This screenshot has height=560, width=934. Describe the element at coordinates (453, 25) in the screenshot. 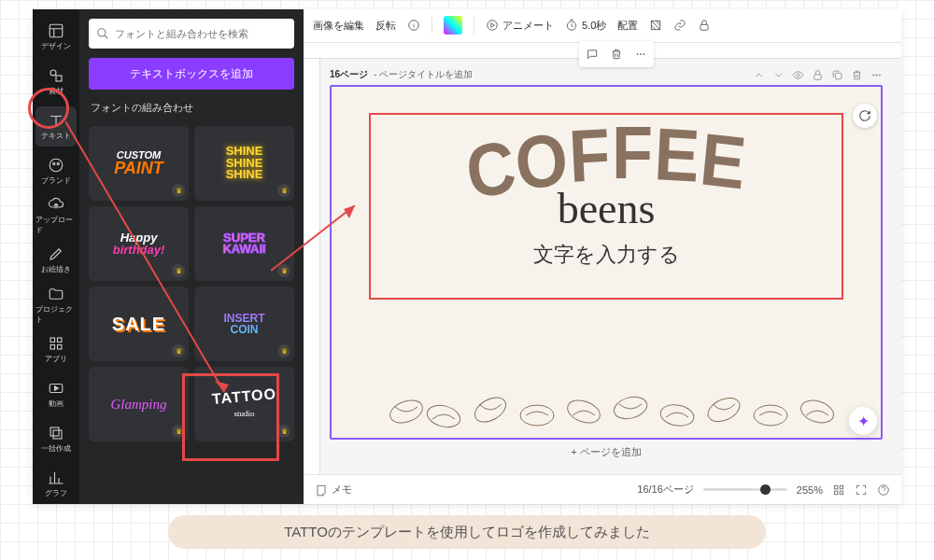

I see `color-picker` at that location.